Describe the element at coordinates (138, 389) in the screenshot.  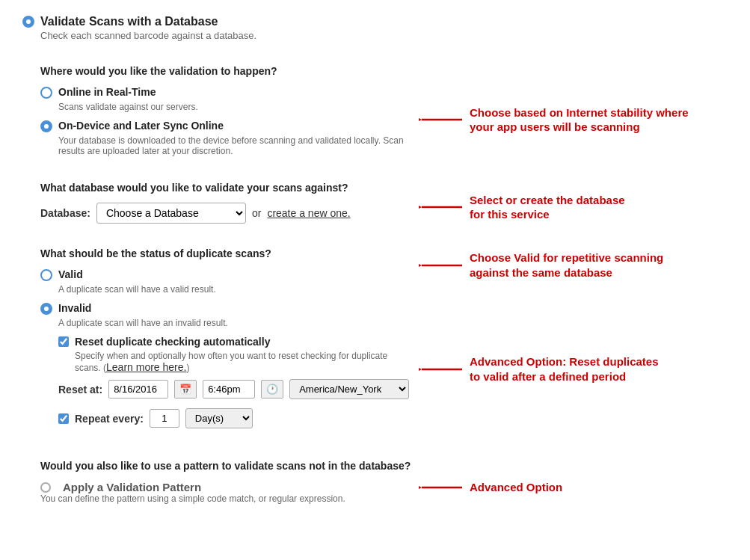
I see `reset-date-input` at that location.